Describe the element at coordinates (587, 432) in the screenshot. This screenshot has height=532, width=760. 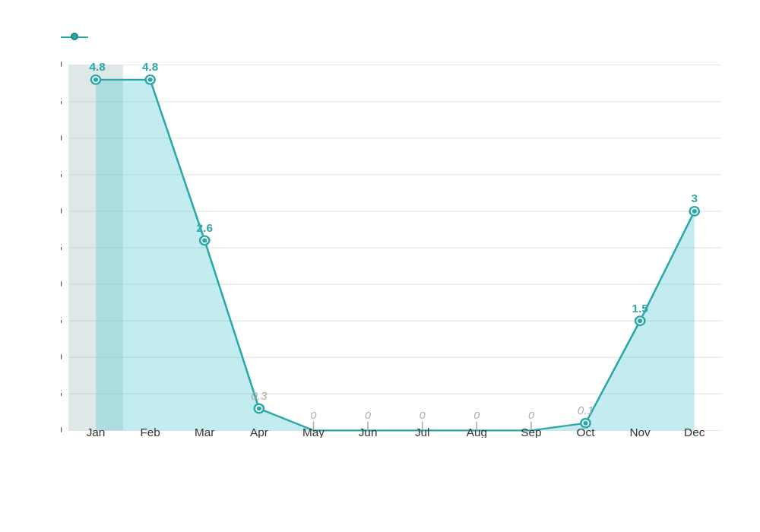
I see `svg-text: Oct` at that location.